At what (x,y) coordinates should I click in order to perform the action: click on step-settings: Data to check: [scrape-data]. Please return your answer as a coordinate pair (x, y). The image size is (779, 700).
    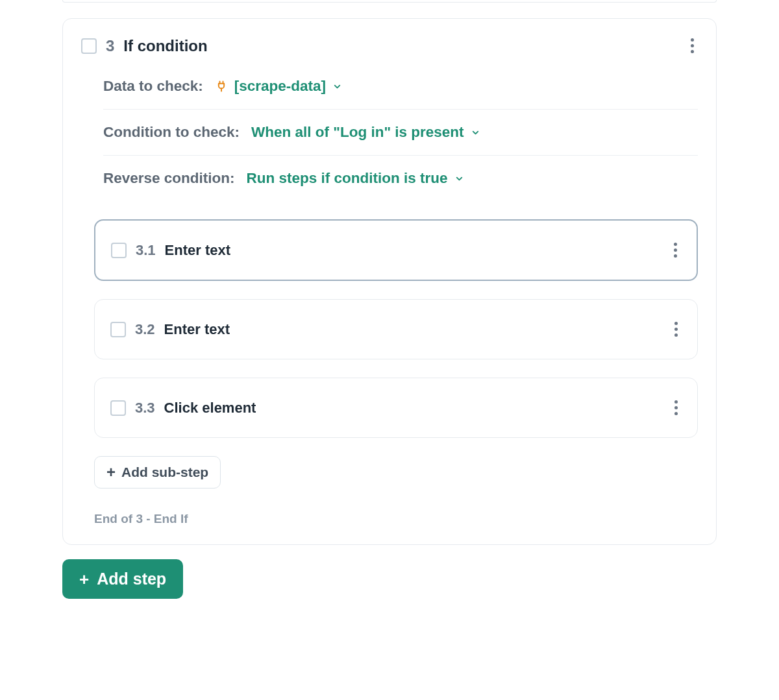
    Looking at the image, I should click on (390, 139).